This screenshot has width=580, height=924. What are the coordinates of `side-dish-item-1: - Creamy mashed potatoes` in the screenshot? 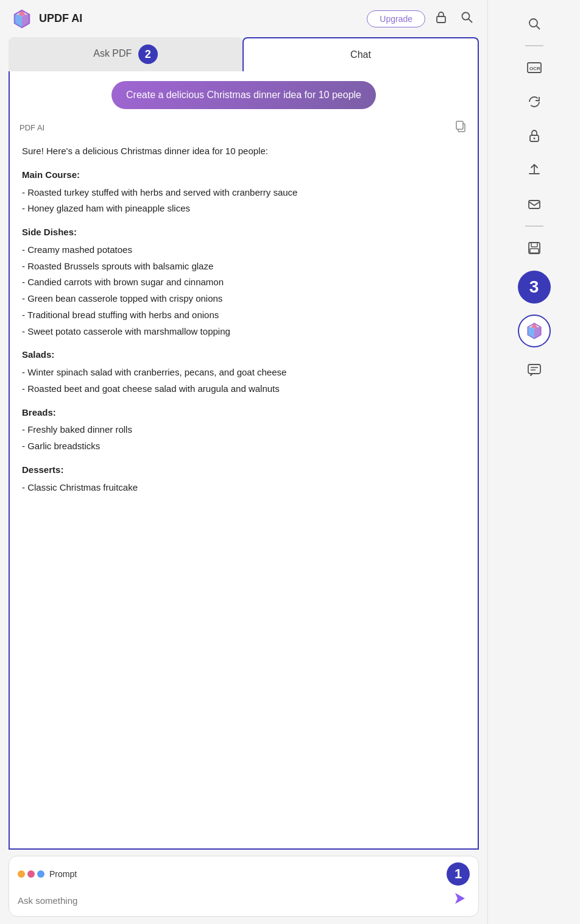 It's located at (244, 250).